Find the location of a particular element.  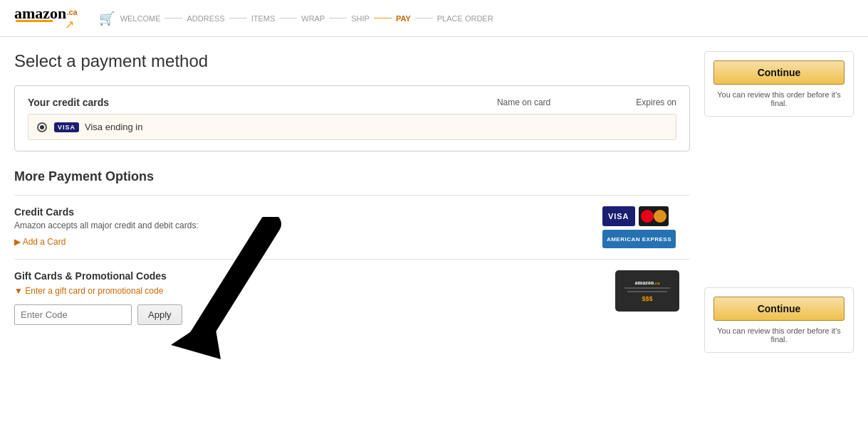

card-label: Visa ending in is located at coordinates (114, 127).